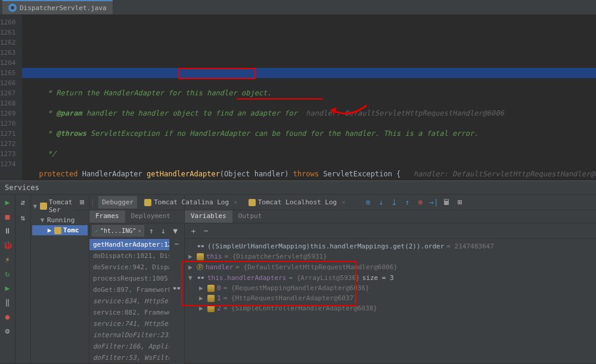 Image resolution: width=596 pixels, height=364 pixels. What do you see at coordinates (206, 231) in the screenshot?
I see `remove-watch-icon: −` at bounding box center [206, 231].